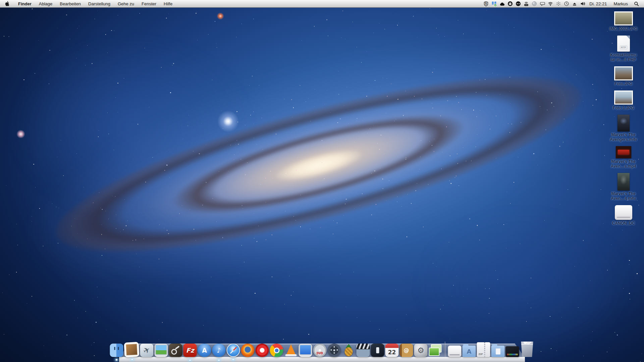 Image resolution: width=644 pixels, height=362 pixels. I want to click on dock-item-screen-sharing, so click(435, 350).